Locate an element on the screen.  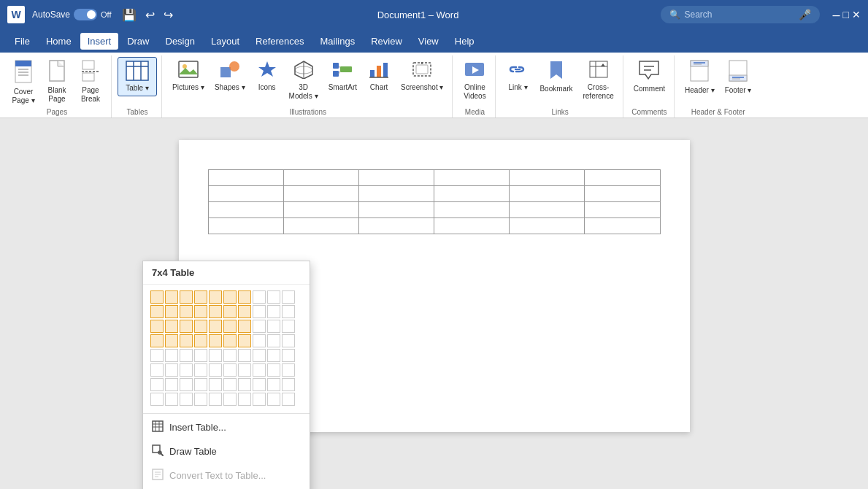
menu-mailings: Mailings is located at coordinates (338, 41).